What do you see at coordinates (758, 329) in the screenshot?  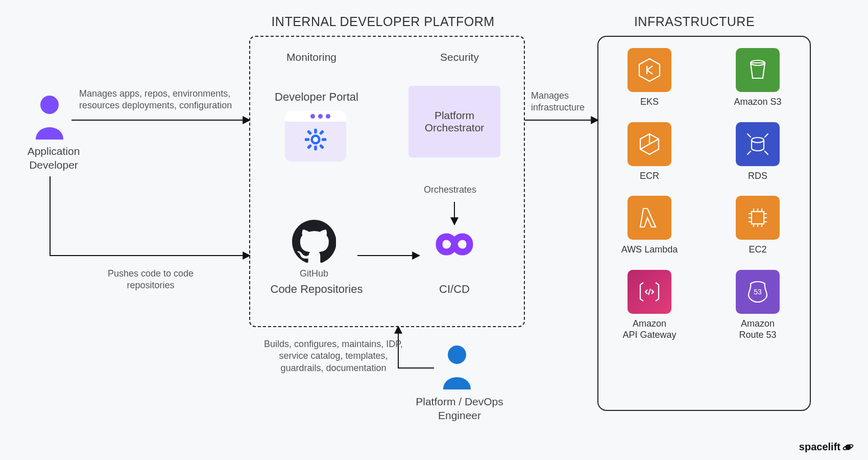 I see `infra-label: Amazon Route 53` at bounding box center [758, 329].